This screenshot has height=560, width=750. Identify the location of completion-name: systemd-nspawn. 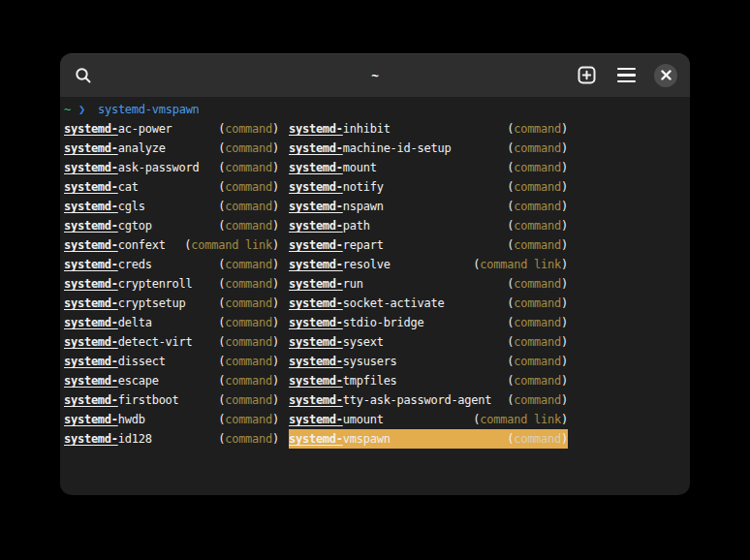
(336, 206).